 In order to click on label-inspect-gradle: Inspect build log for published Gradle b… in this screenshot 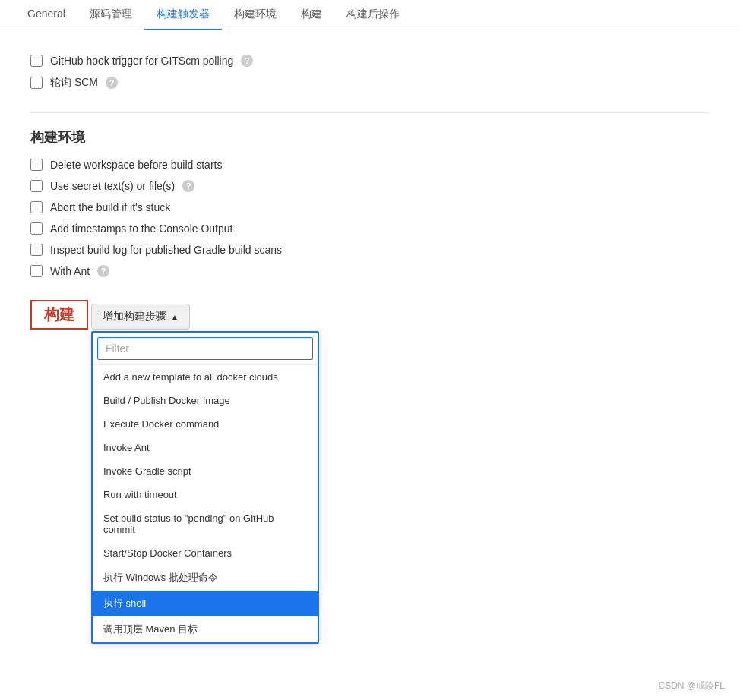, I will do `click(166, 250)`.